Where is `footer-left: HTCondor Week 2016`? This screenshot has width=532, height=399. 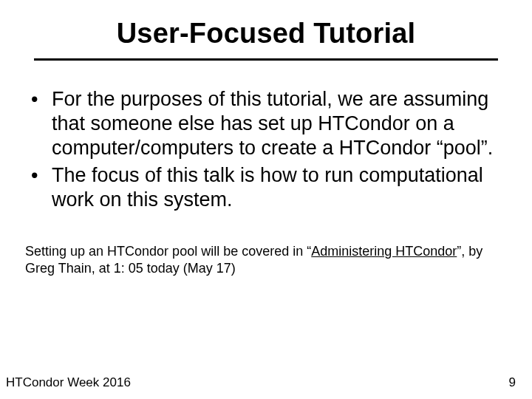 footer-left: HTCondor Week 2016 is located at coordinates (68, 383).